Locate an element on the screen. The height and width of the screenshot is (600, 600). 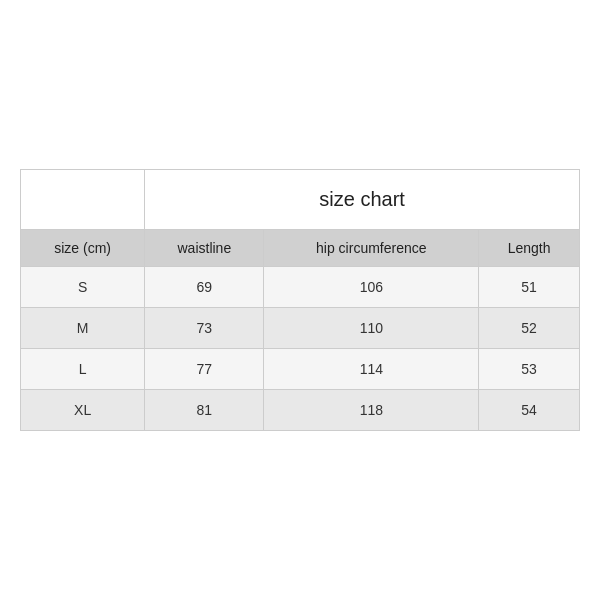
header-length: Length is located at coordinates (530, 248).